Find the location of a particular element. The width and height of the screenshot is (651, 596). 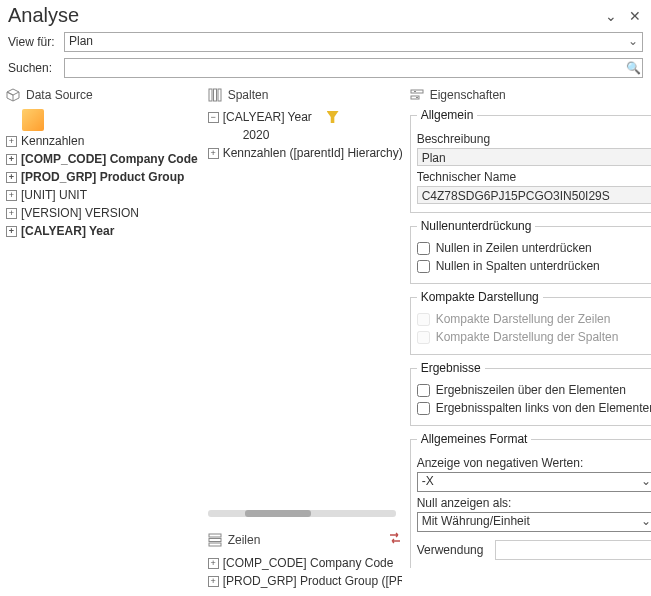

kompakt-spalten-row: Kompakte Darstellung der Spalten is located at coordinates (534, 337).